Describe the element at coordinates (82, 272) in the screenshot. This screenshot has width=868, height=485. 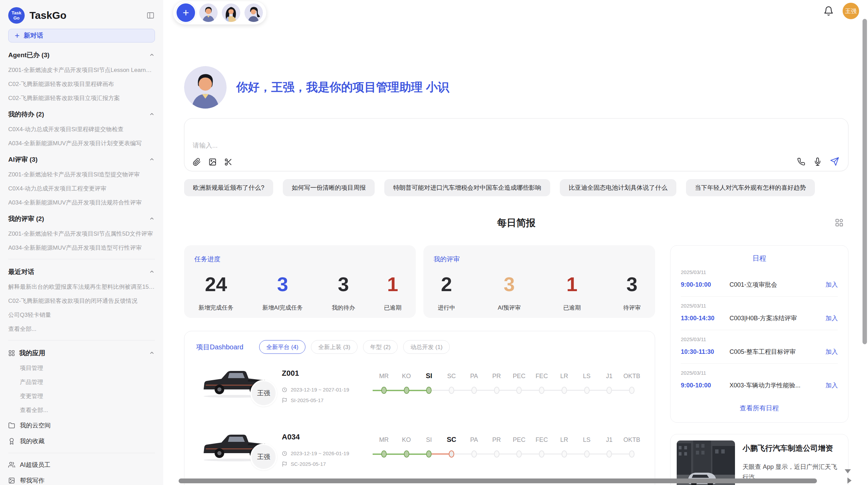
I see `sidebar-section-header: 最近对话` at that location.